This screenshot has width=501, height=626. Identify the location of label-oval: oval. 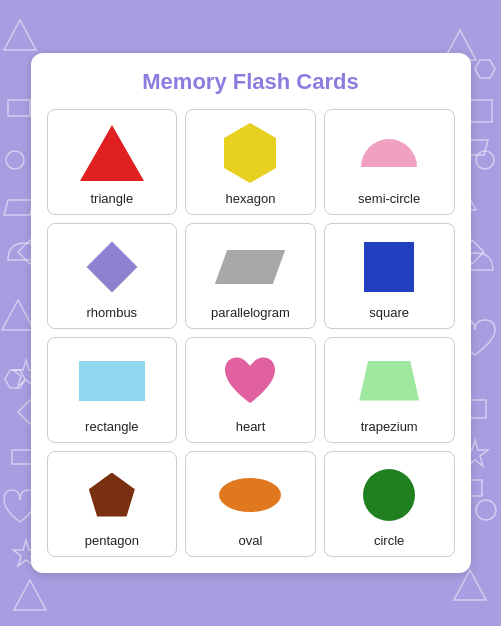
(251, 540).